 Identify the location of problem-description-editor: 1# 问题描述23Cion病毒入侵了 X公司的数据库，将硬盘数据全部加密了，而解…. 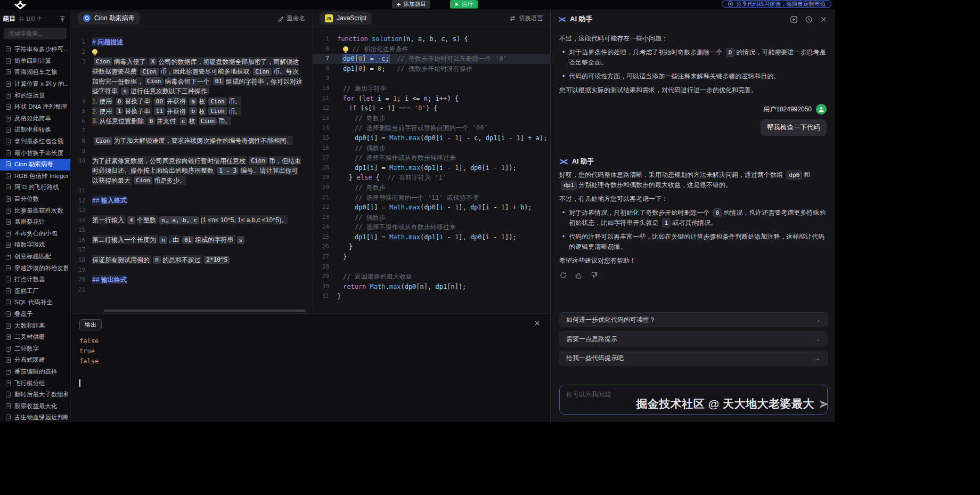
(192, 171).